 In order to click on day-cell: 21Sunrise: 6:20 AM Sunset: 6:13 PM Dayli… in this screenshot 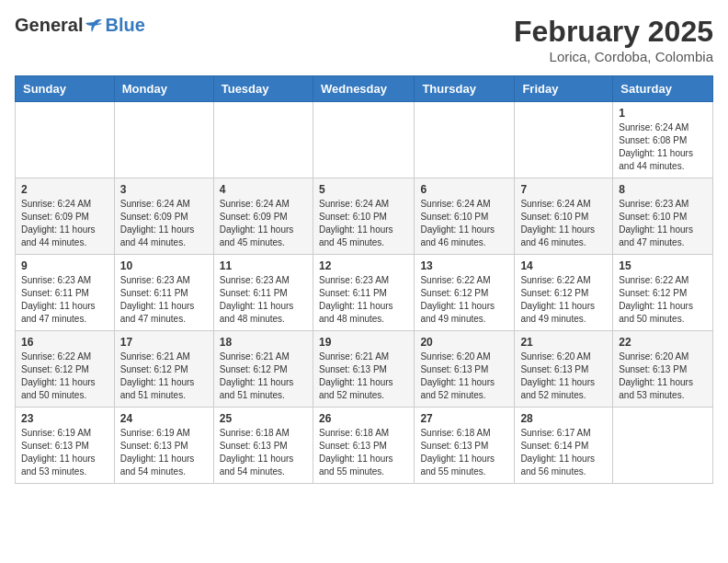, I will do `click(564, 370)`.